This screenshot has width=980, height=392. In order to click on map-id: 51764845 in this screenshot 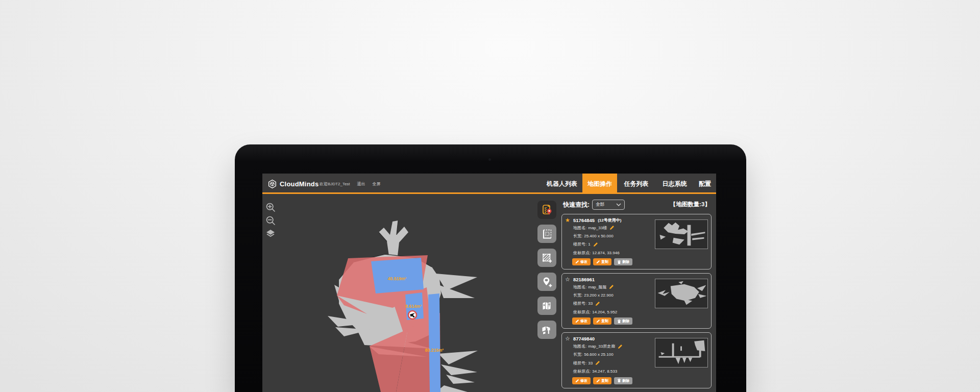, I will do `click(584, 220)`.